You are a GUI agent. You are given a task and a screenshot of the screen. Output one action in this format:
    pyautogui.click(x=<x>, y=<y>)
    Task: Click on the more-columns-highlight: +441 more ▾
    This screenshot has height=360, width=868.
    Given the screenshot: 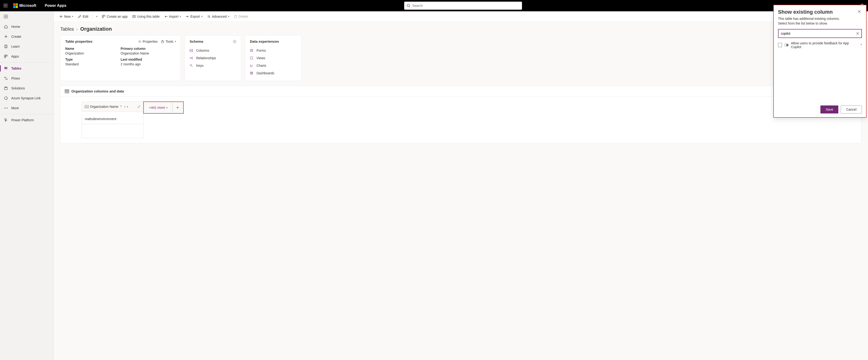 What is the action you would take?
    pyautogui.click(x=163, y=108)
    